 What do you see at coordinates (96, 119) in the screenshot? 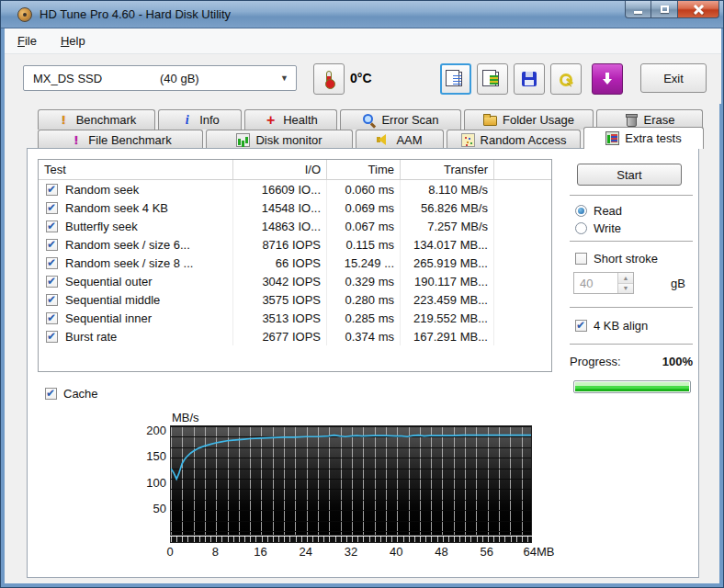
I see `tab-benchmark: !Benchmark` at bounding box center [96, 119].